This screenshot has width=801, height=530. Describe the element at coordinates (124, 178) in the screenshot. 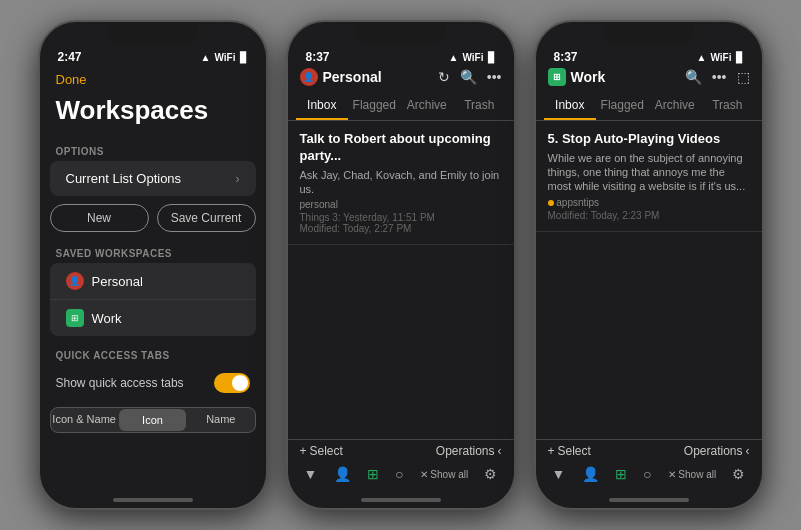

I see `current-list-options-label: Current List Options` at that location.